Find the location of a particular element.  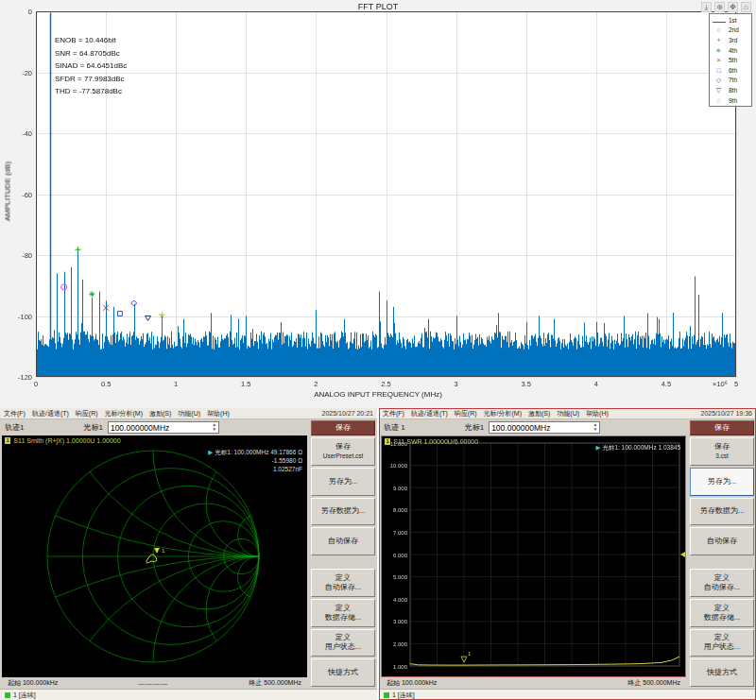

legend-item: 1st is located at coordinates (730, 21).